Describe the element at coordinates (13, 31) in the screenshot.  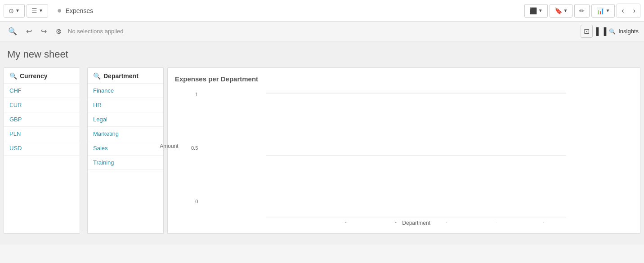
I see `smart-search-button: 🔍` at that location.